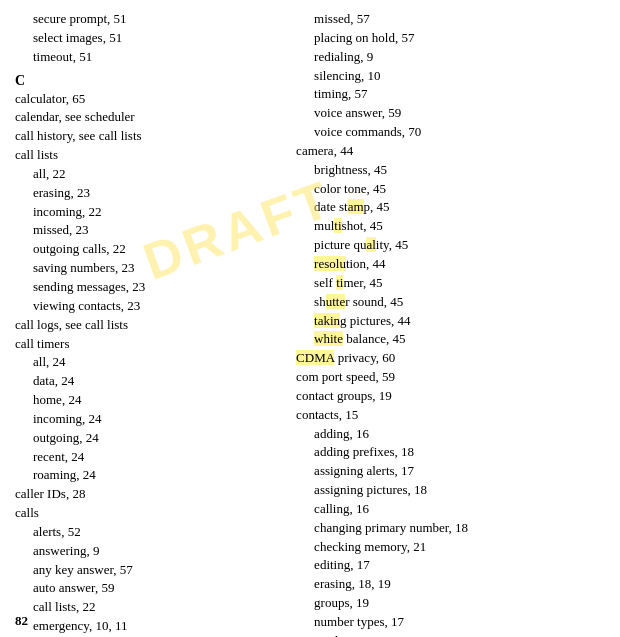  I want to click on list-item: viewing contacts, 23, so click(148, 306).